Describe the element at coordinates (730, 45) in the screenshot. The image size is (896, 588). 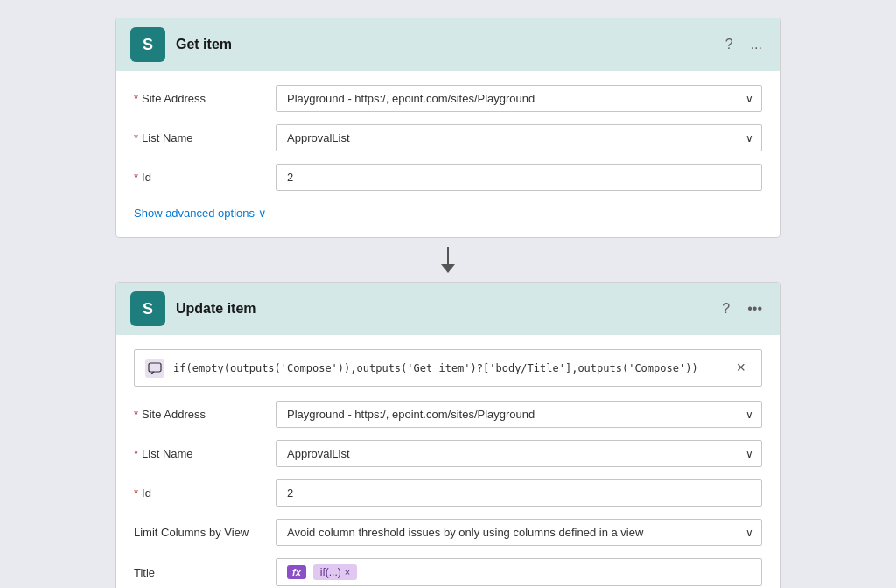
I see `help-icon: ?` at that location.